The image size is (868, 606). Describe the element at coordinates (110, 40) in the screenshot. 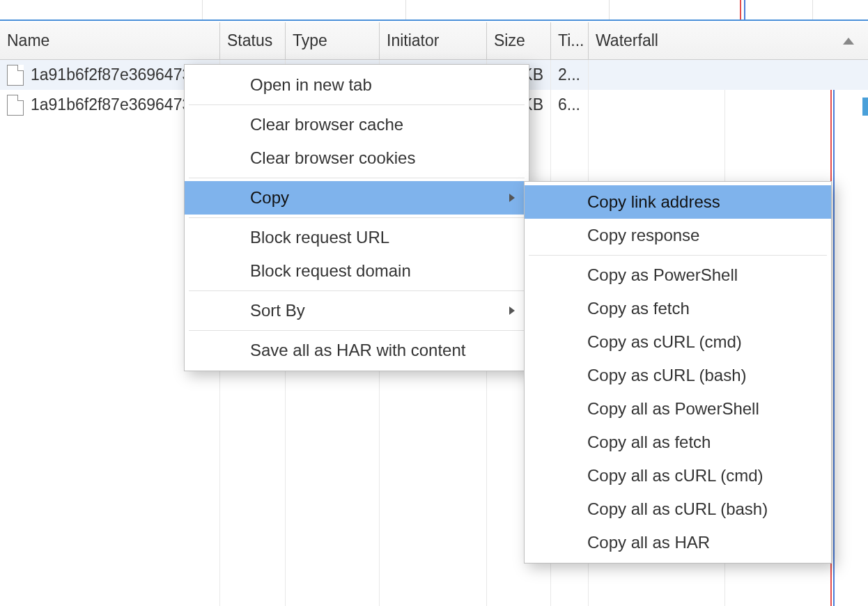

I see `column-header-name: Name` at that location.